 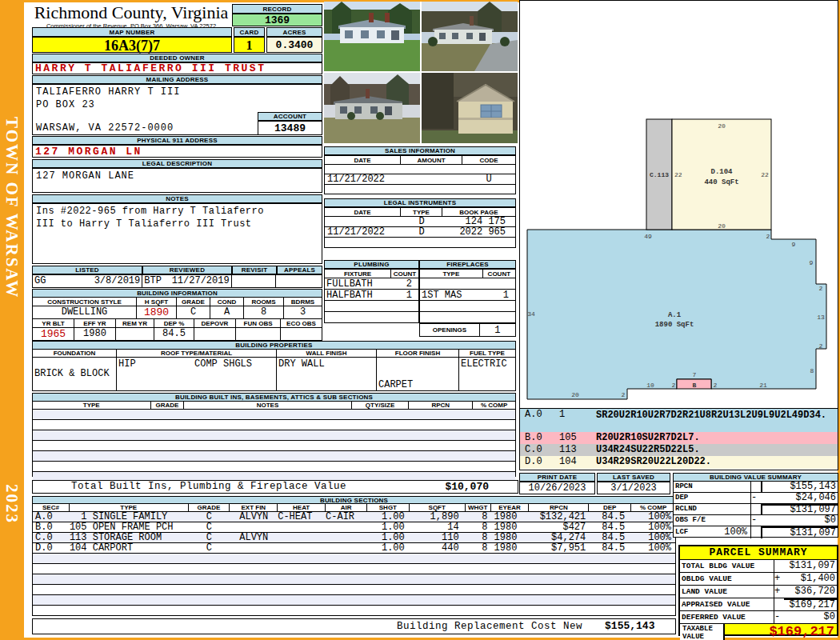 I want to click on svg-text: 8, so click(x=813, y=371).